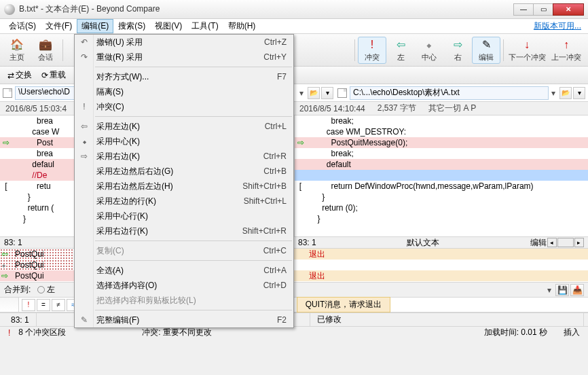 This screenshot has width=588, height=375. Describe the element at coordinates (572, 333) in the screenshot. I see `insert-mode: 插入` at that location.